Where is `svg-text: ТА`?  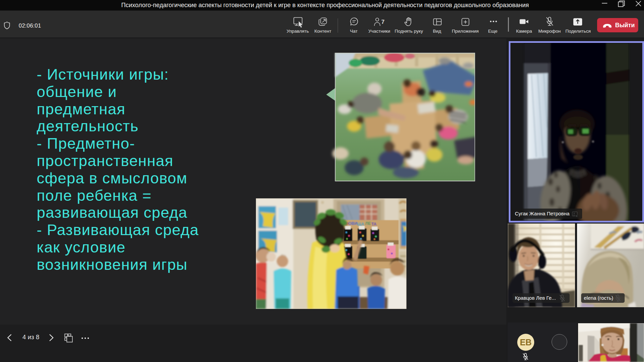 svg-text: ТА is located at coordinates (374, 224).